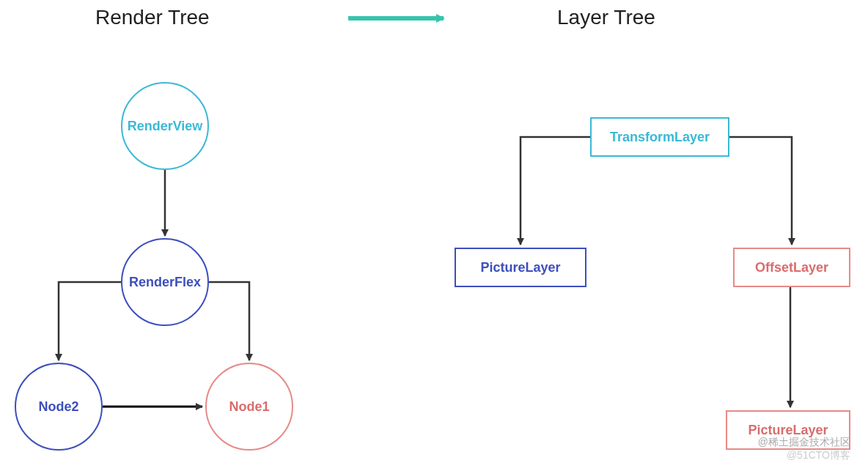 The width and height of the screenshot is (868, 474). Describe the element at coordinates (761, 190) in the screenshot. I see `edge-transform-offset` at that location.